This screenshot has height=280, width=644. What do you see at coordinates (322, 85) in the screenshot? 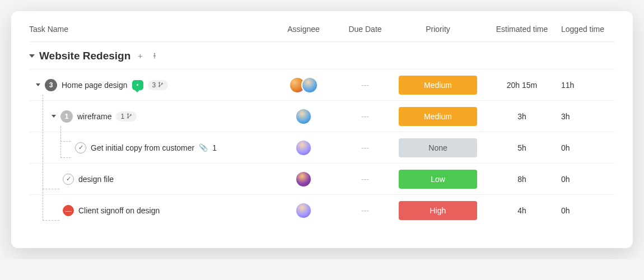
I see `task-row: 3 Home page design 3 --- Medium 20h 15m …` at bounding box center [322, 85].